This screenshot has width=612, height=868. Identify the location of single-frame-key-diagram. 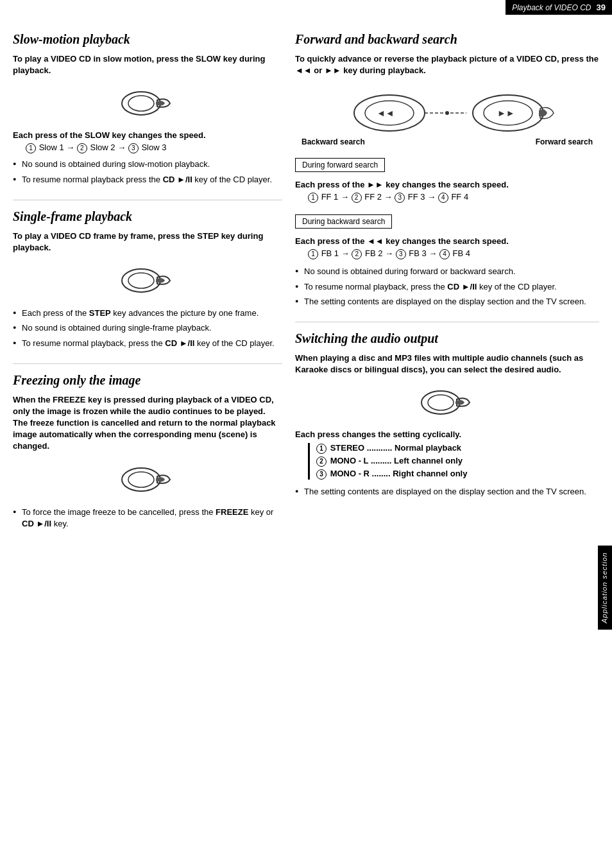
(148, 280).